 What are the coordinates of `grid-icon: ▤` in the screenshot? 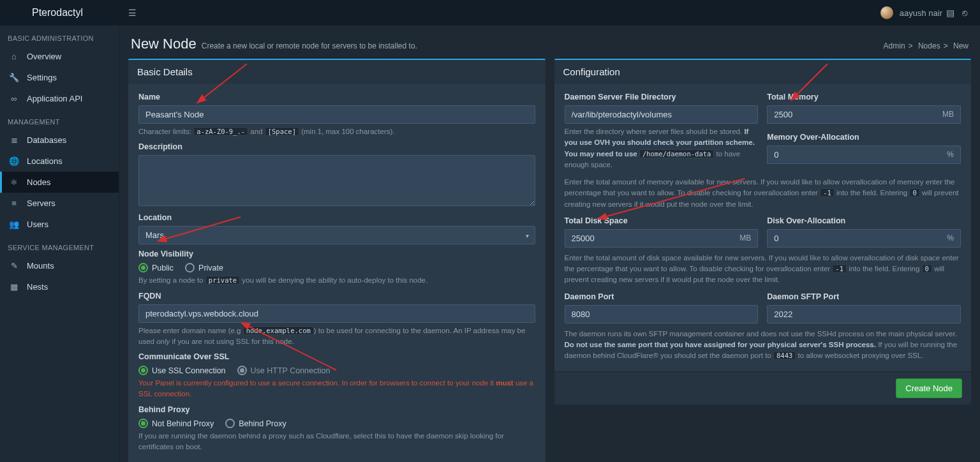 It's located at (951, 13).